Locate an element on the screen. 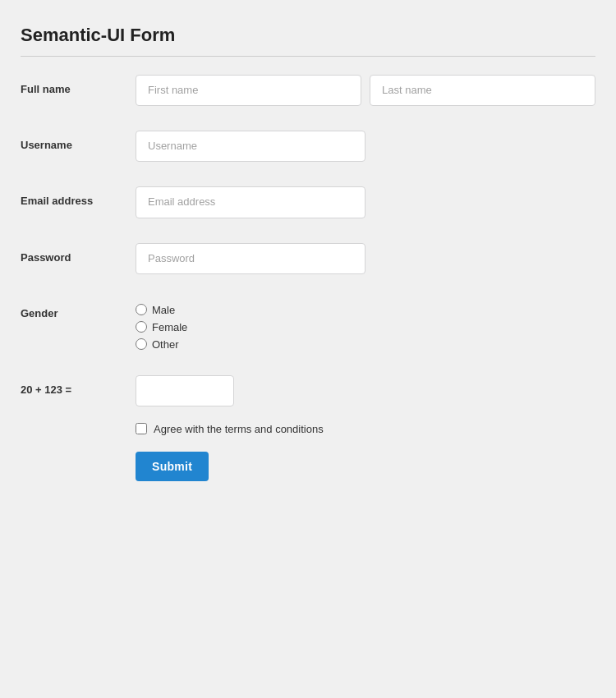 This screenshot has width=616, height=698. gender-female-option: Female is located at coordinates (161, 327).